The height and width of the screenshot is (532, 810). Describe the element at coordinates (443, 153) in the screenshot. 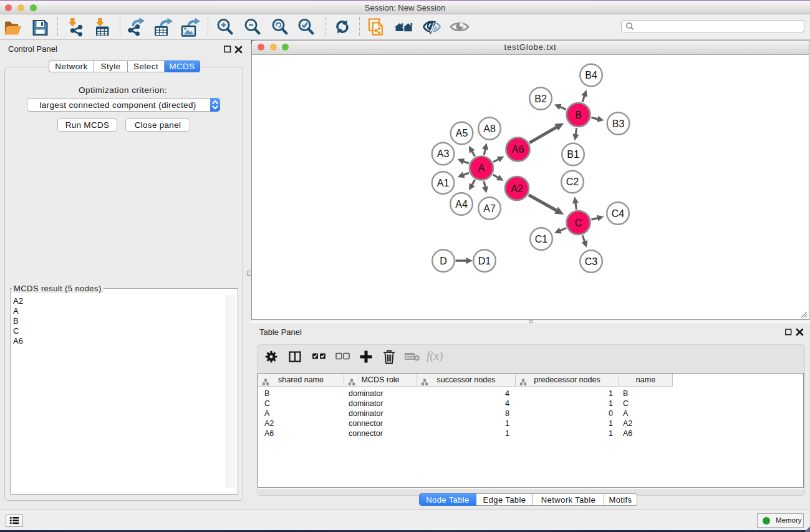

I see `svg-text: A3` at that location.